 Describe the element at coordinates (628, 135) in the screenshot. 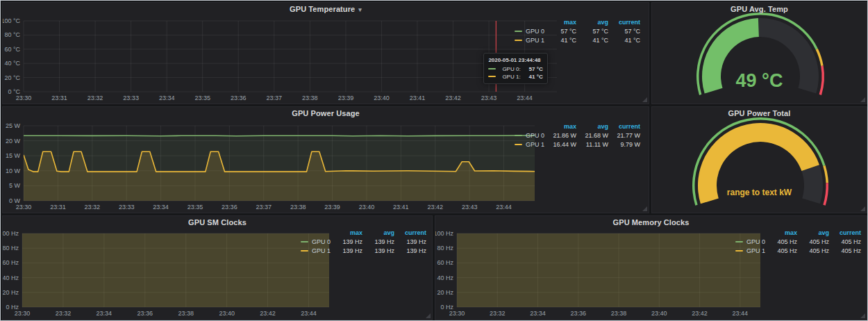

I see `legend-value: 21.77 W` at that location.